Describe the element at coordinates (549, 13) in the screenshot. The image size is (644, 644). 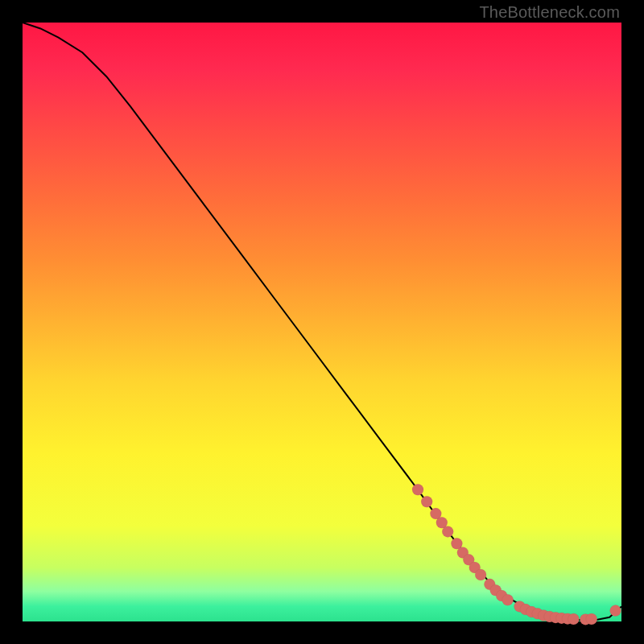
I see `watermark-text: TheBottleneck.com` at that location.